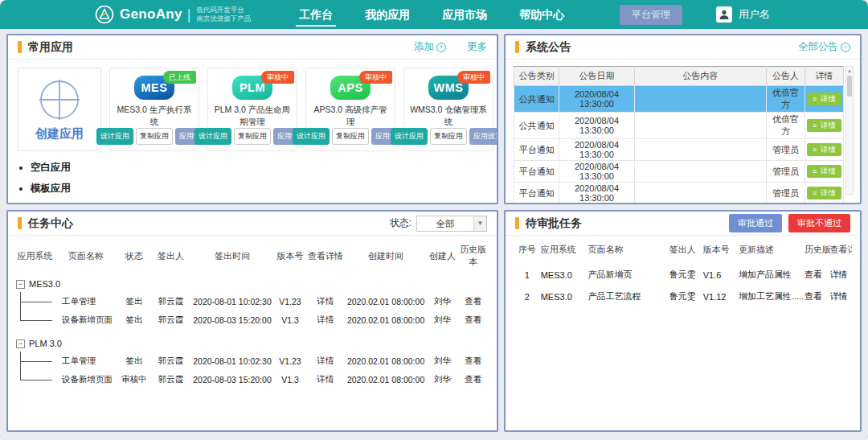 This screenshot has width=868, height=440. What do you see at coordinates (233, 302) in the screenshot?
I see `task-checkout-time: 2020-08-01 10:02:30` at bounding box center [233, 302].